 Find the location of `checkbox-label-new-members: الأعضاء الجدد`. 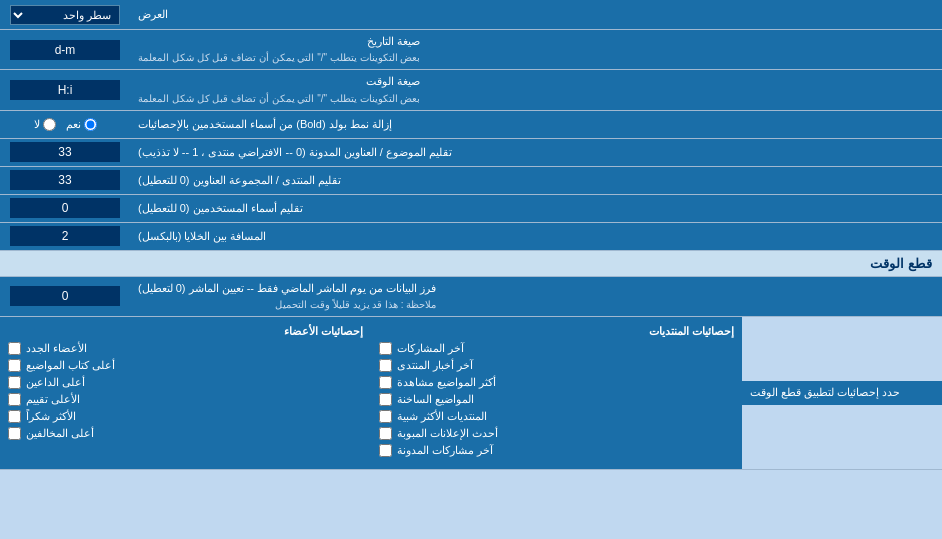

checkbox-label-new-members: الأعضاء الجدد is located at coordinates (56, 348).